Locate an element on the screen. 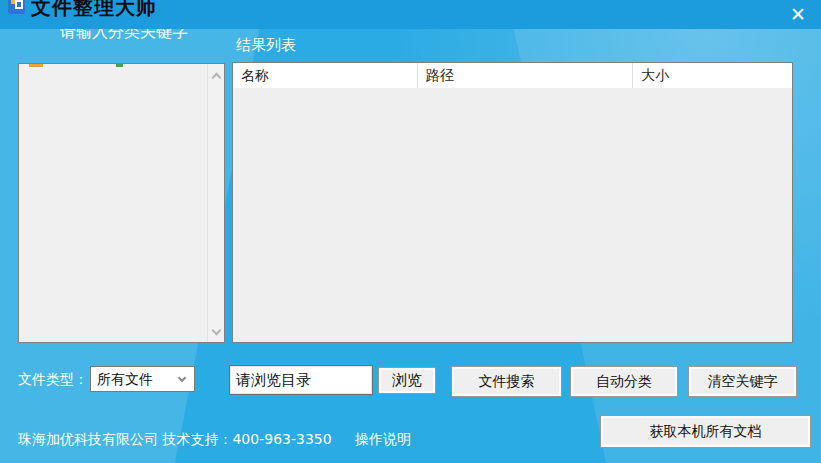 Image resolution: width=821 pixels, height=463 pixels. titlebar: 文件整理大师 ✕ is located at coordinates (410, 14).